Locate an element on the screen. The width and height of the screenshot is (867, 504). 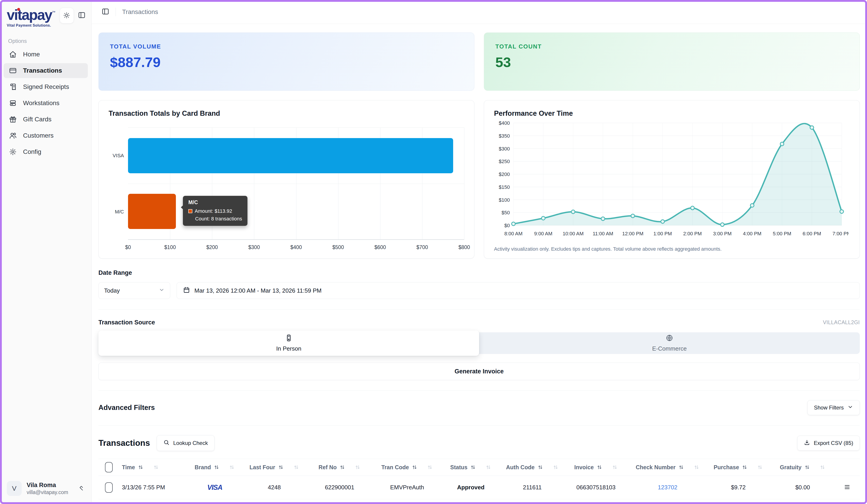
header-divider is located at coordinates (116, 12).